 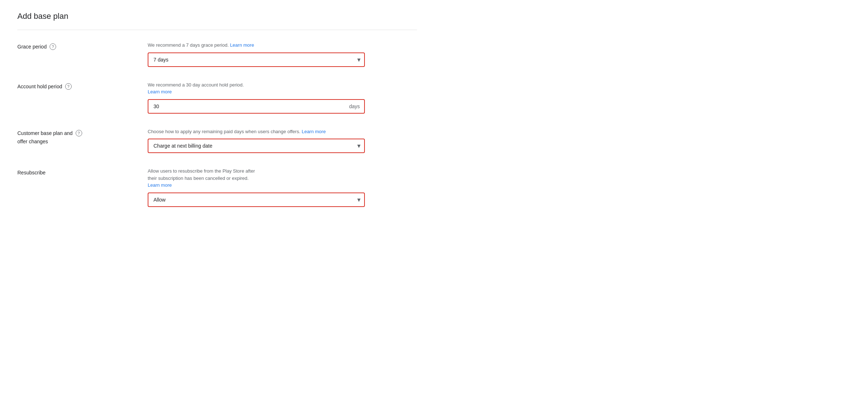 I want to click on grace-period-label-col: Grace period ?, so click(x=83, y=46).